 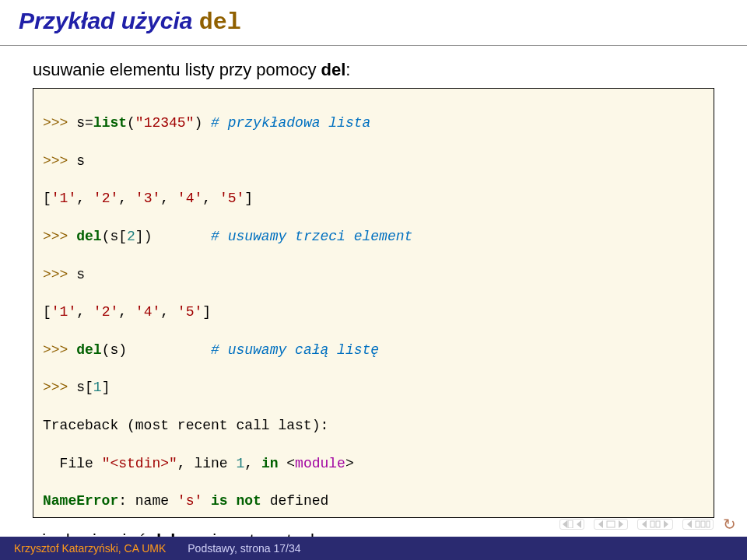 What do you see at coordinates (219, 501) in the screenshot?
I see `c1l11e: is` at bounding box center [219, 501].